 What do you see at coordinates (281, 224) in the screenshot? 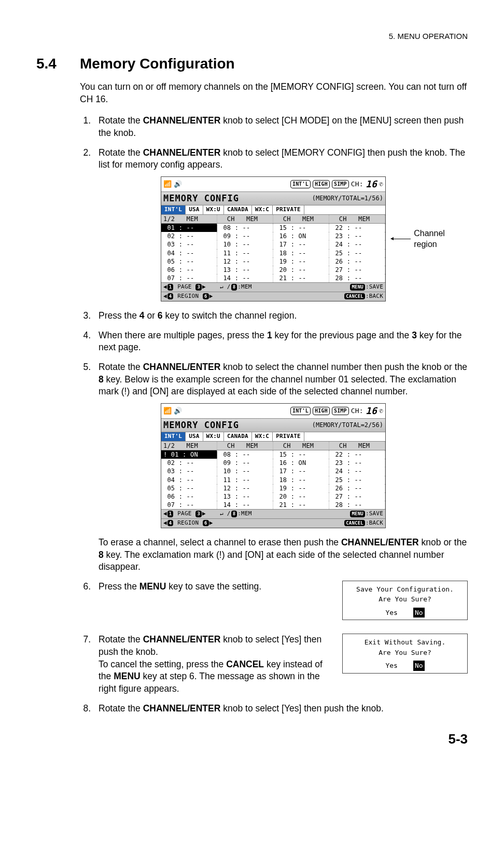
I see `step-2: Rotate the CHANNEL/ENTER knob to select …` at bounding box center [281, 224].